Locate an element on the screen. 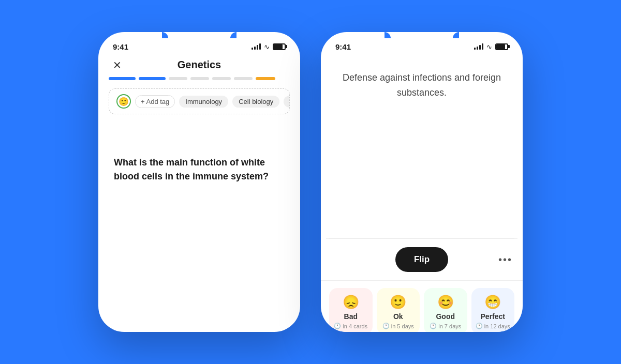  good-emoji: 😊 is located at coordinates (446, 302).